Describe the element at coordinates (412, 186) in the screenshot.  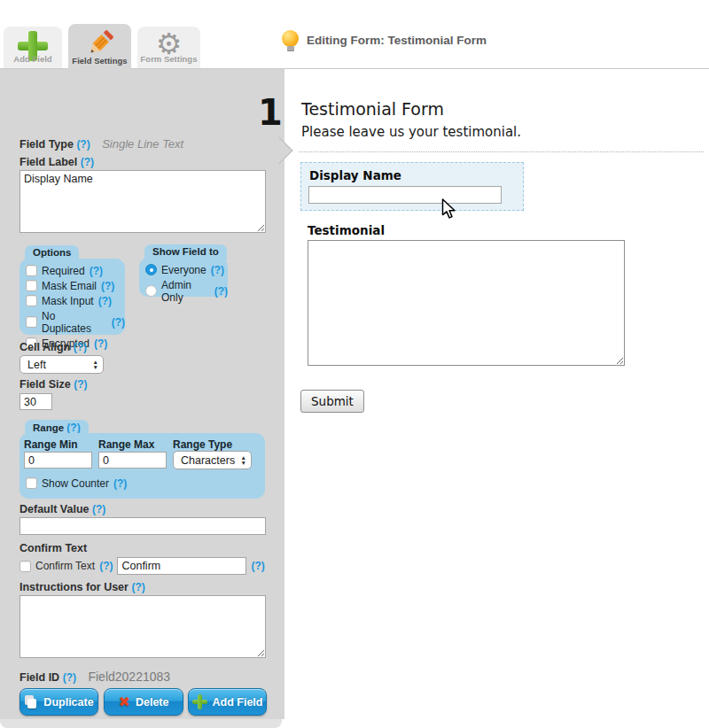
I see `preview-field-display-name: Display Name` at that location.